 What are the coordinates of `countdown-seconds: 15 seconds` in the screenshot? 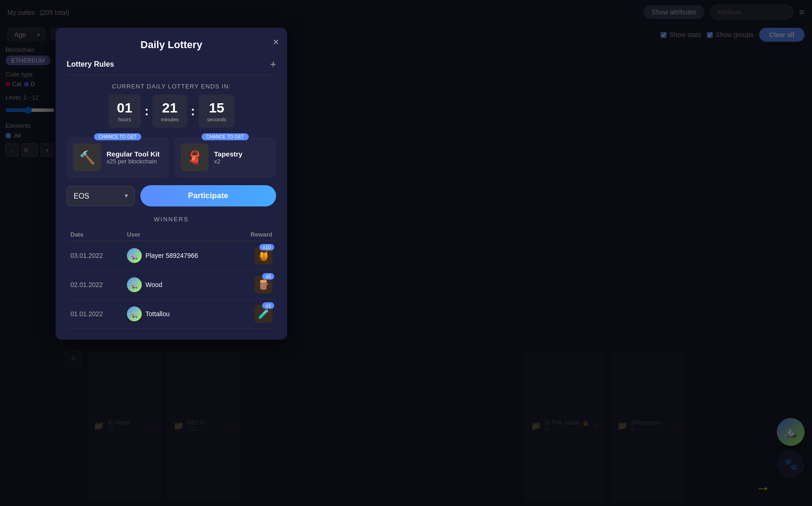 It's located at (217, 111).